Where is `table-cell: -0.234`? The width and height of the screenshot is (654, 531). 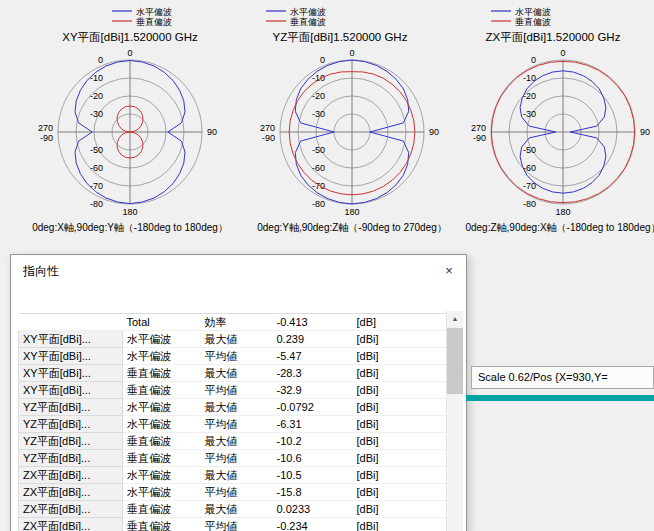 table-cell: -0.234 is located at coordinates (313, 524).